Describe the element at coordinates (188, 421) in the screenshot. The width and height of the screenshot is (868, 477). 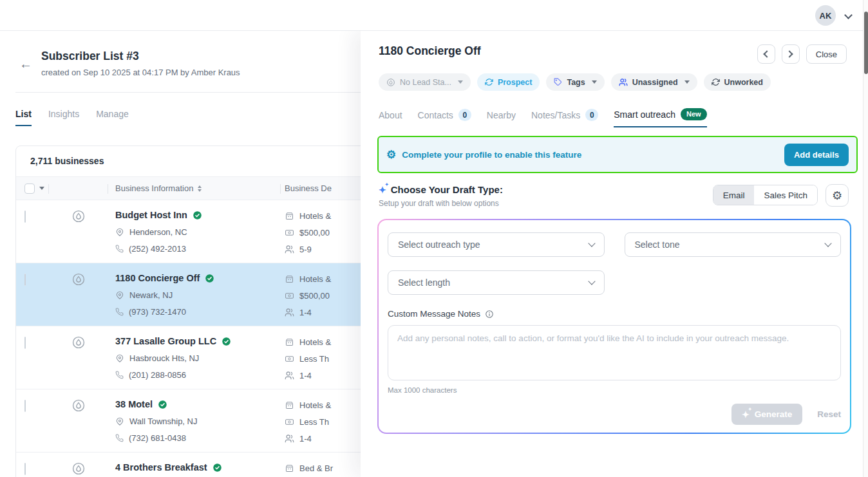
I see `table-row: 38 Motel Wall Township, NJ (732) 681-043…` at that location.